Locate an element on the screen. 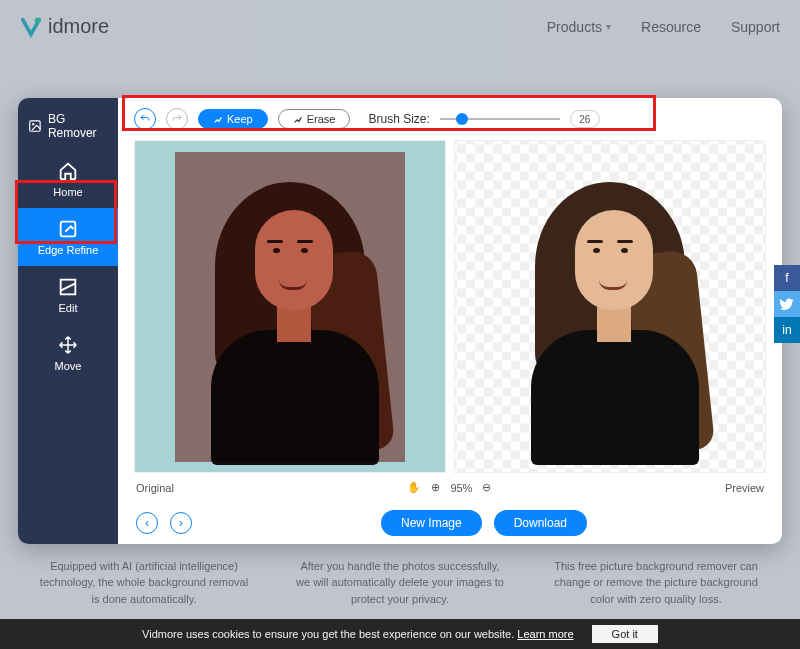  sidebar-item-label: Edit is located at coordinates (68, 308).